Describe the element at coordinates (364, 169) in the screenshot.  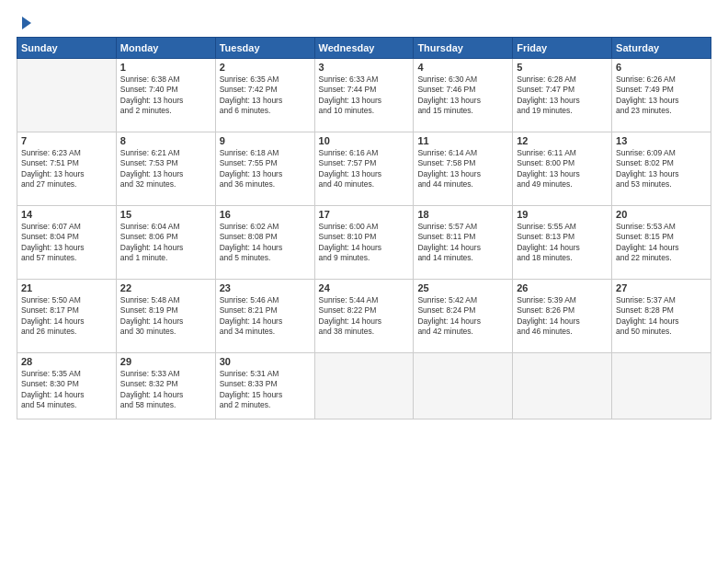
I see `calendar-cell: 10Sunrise: 6:16 AM Sunset: 7:57 PM Dayli…` at that location.